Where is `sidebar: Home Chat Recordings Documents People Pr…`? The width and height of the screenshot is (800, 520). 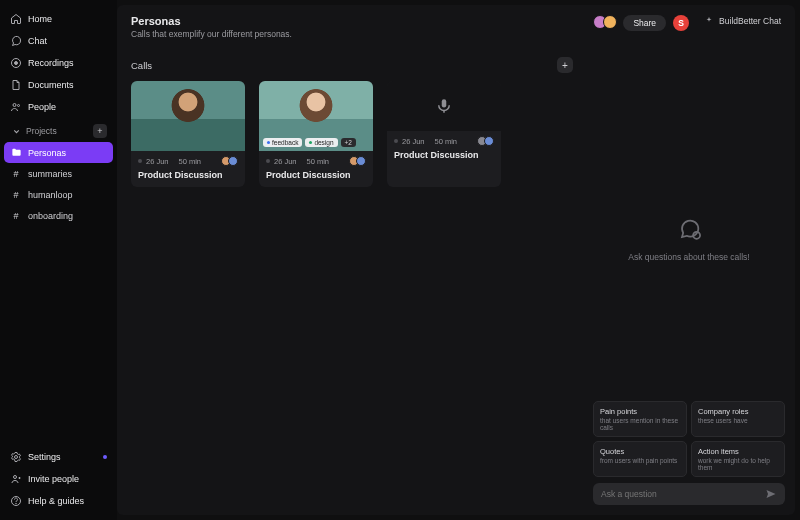
sidebar: Home Chat Recordings Documents People Pr… is located at coordinates (58, 260).